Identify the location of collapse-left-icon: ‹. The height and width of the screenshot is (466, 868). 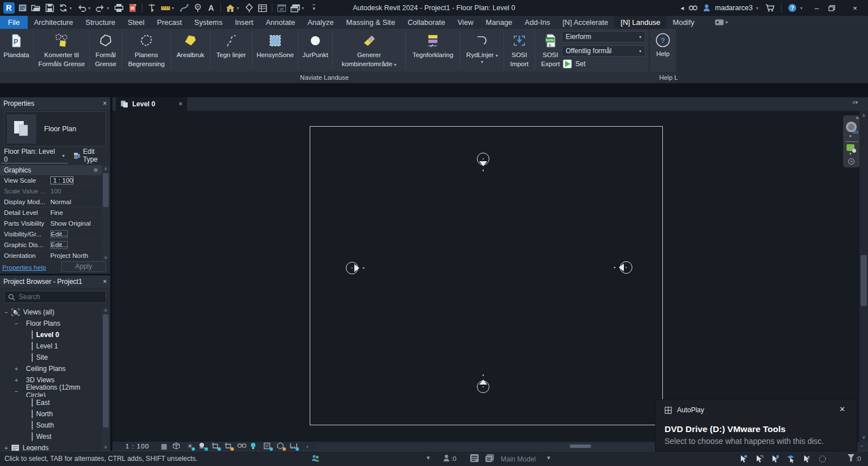
(307, 446).